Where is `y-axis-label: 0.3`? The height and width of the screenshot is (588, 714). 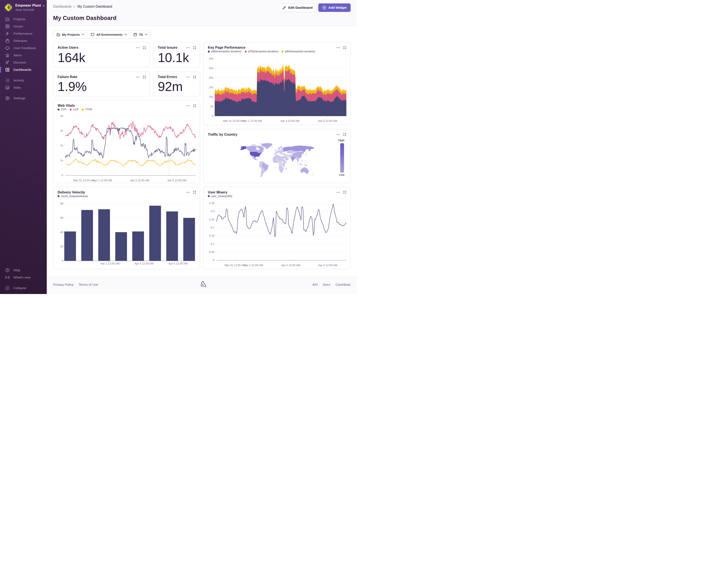
y-axis-label: 0.3 is located at coordinates (213, 211).